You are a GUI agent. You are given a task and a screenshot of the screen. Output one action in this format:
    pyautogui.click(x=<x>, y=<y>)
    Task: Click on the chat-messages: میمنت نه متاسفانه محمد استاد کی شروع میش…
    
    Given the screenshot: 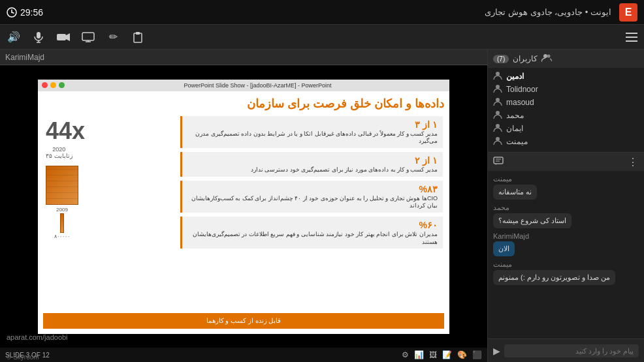 What is the action you would take?
    pyautogui.click(x=566, y=254)
    